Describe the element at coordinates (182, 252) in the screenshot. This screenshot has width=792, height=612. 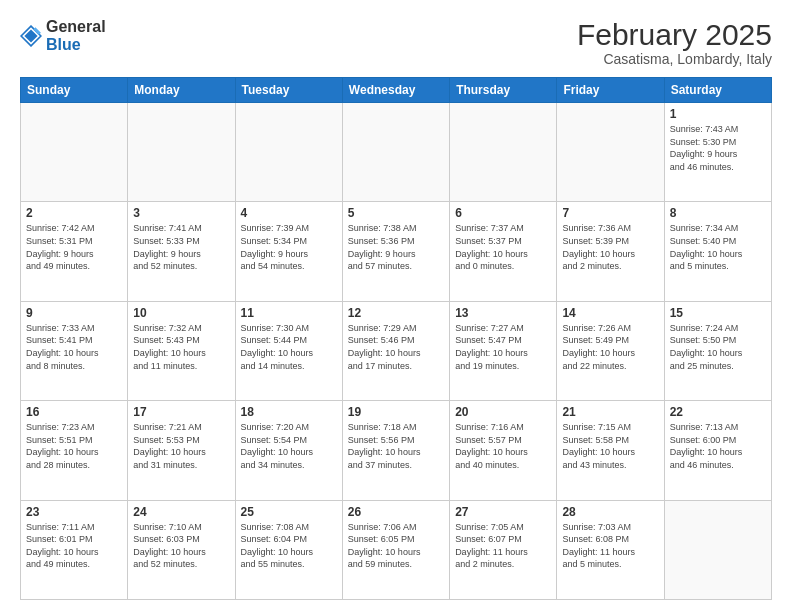
I see `calendar-cell: 3Sunrise: 7:41 AM Sunset: 5:33 PM Daylig…` at that location.